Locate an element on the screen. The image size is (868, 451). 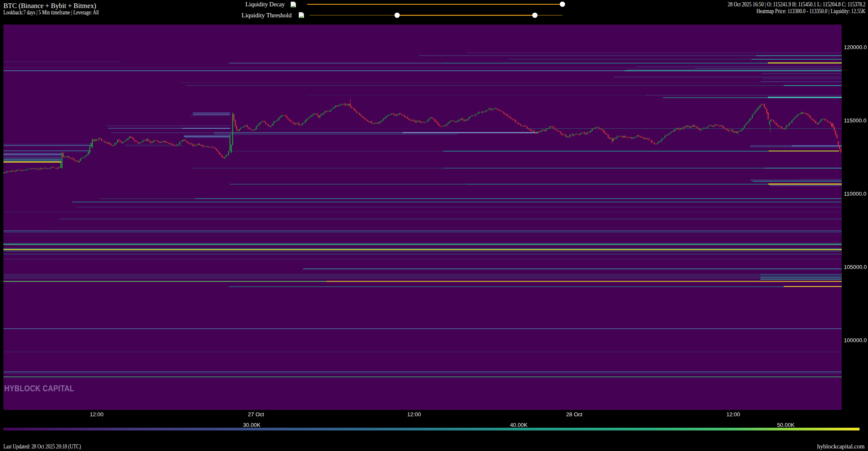
svg-text: hyblockcapital.com is located at coordinates (841, 446).